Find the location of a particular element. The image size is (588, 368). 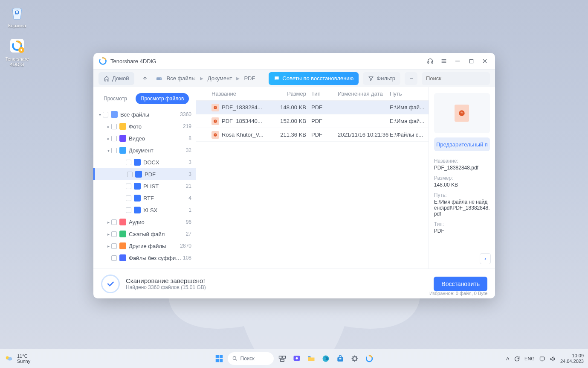

tree-node: ▸Другие файлы2870 is located at coordinates (145, 246).